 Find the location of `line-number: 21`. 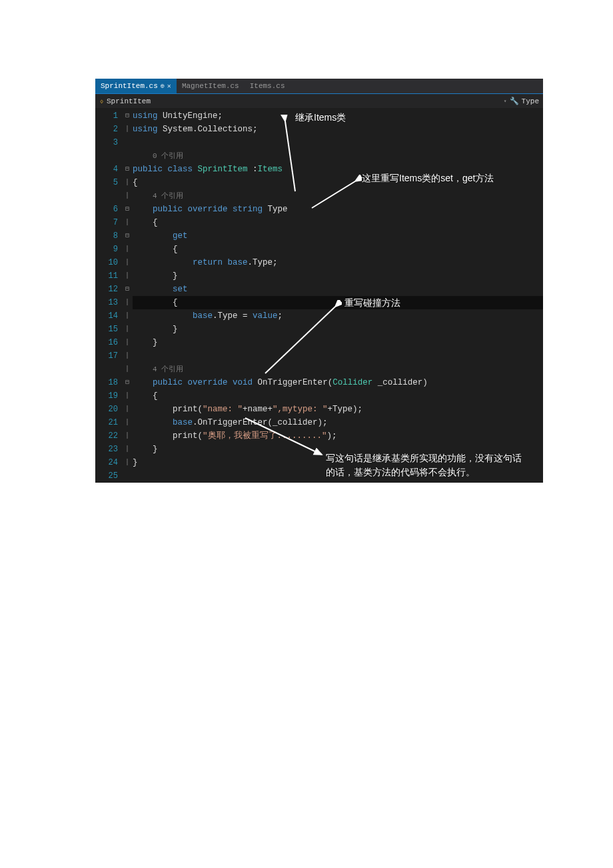

line-number: 21 is located at coordinates (109, 423).